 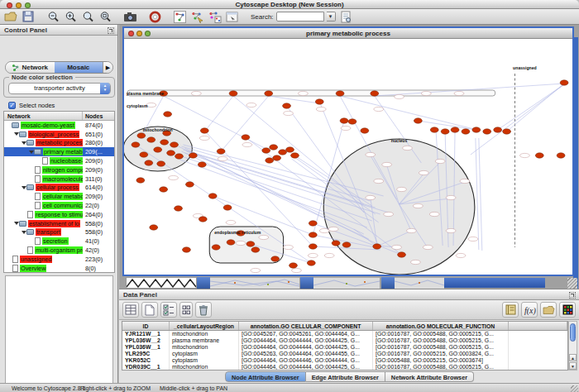 What do you see at coordinates (146, 326) in the screenshot?
I see `table-column-header: ID` at bounding box center [146, 326].